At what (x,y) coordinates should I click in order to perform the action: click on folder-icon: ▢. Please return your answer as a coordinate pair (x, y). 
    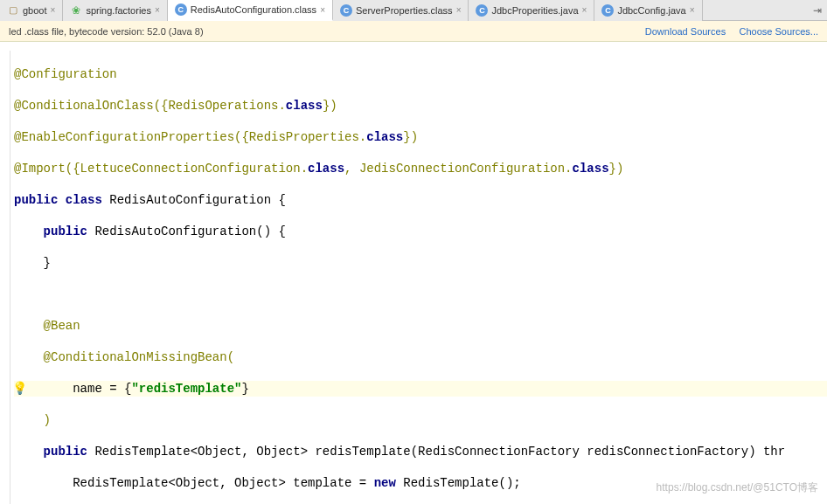
    Looking at the image, I should click on (13, 10).